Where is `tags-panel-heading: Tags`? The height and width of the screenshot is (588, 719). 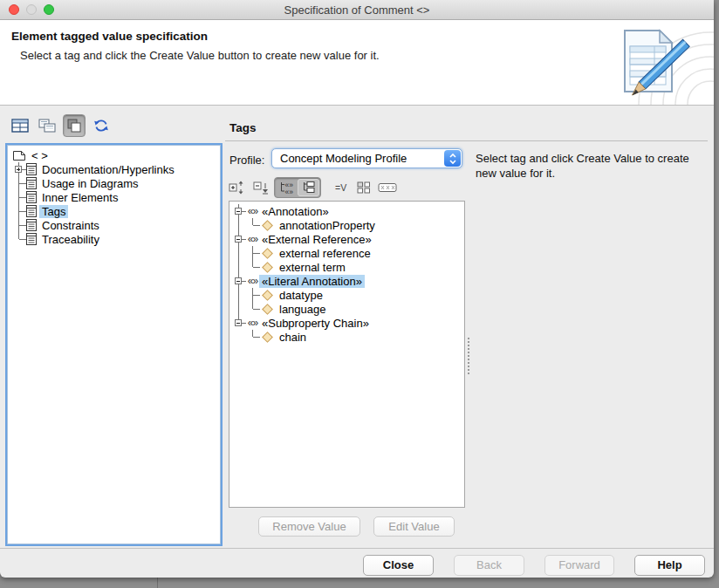 tags-panel-heading: Tags is located at coordinates (243, 127).